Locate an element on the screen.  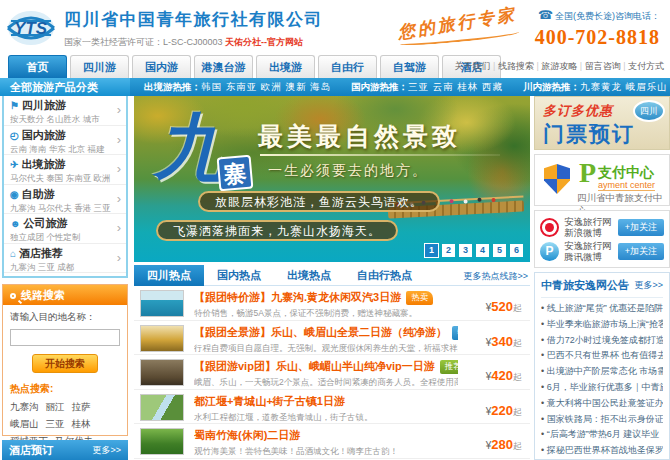
tour-title: 【跟团全景游】乐山、峨眉山全景二日游（纯净游） is located at coordinates (320, 332).